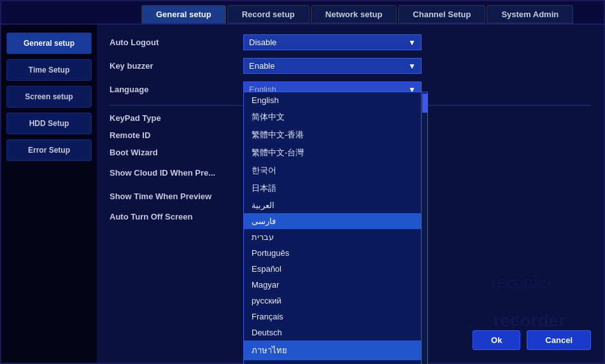 The height and width of the screenshot is (364, 605). What do you see at coordinates (262, 66) in the screenshot?
I see `select-value: Enable` at bounding box center [262, 66].